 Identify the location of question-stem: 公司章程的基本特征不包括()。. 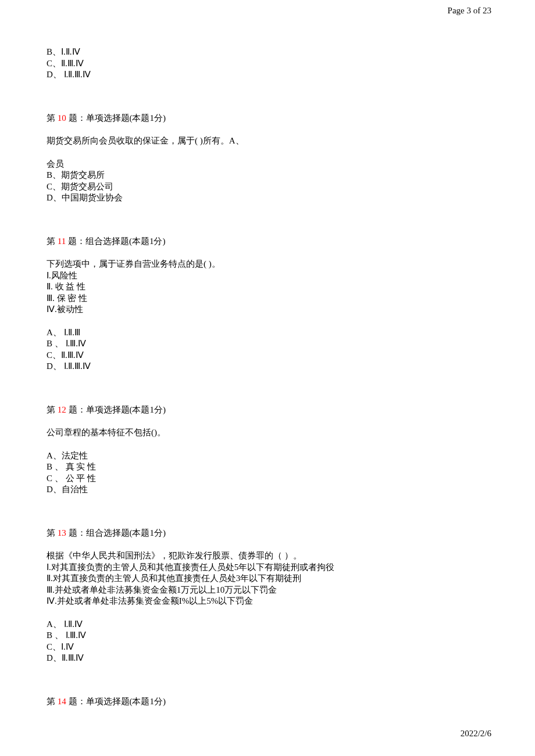
(268, 433).